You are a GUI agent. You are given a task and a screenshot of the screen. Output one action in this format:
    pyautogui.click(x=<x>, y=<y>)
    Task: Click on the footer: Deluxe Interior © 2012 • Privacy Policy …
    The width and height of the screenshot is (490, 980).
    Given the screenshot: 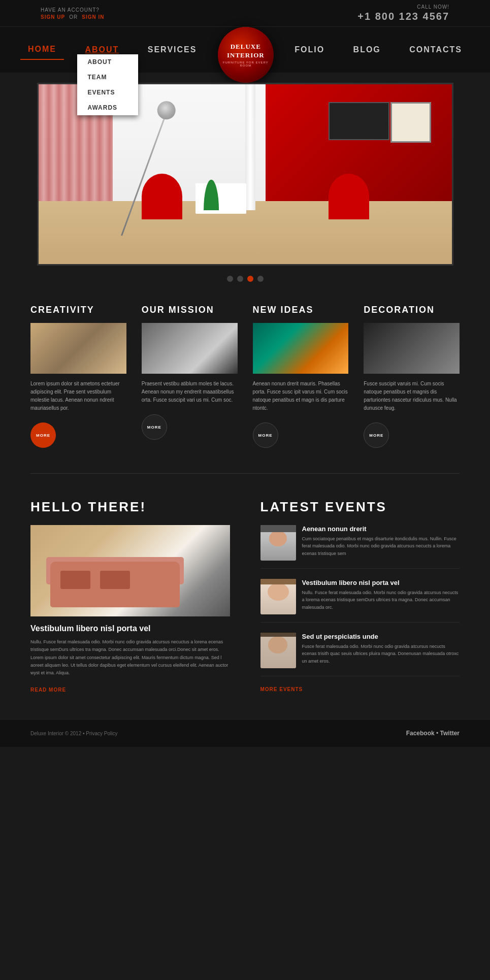 What is the action you would take?
    pyautogui.click(x=245, y=733)
    